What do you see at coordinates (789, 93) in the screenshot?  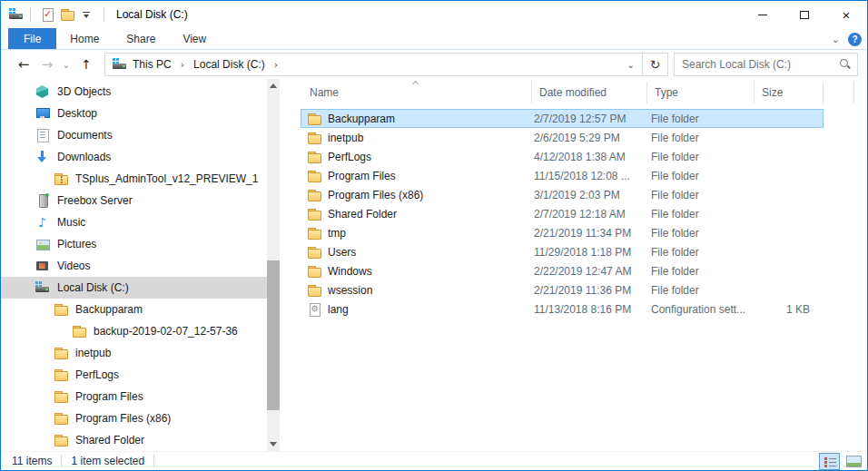 I see `column-header-size: Size` at bounding box center [789, 93].